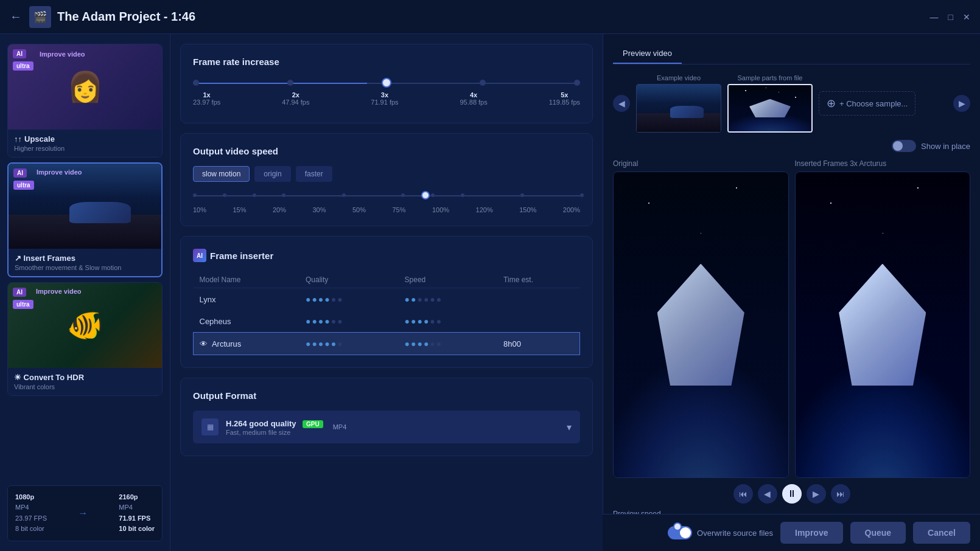  What do you see at coordinates (951, 17) in the screenshot?
I see `maximize-button: □` at bounding box center [951, 17].